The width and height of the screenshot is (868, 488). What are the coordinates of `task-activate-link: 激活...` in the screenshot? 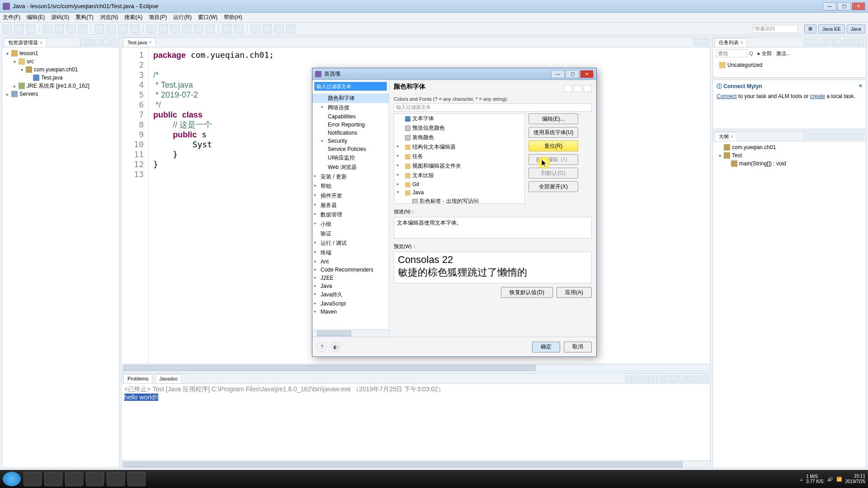 It's located at (783, 53).